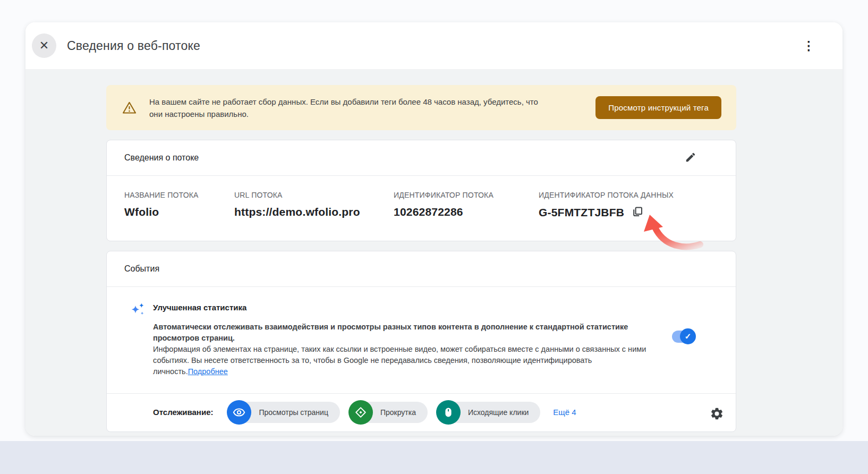 Image resolution: width=868 pixels, height=474 pixels. I want to click on edit-icon, so click(691, 158).